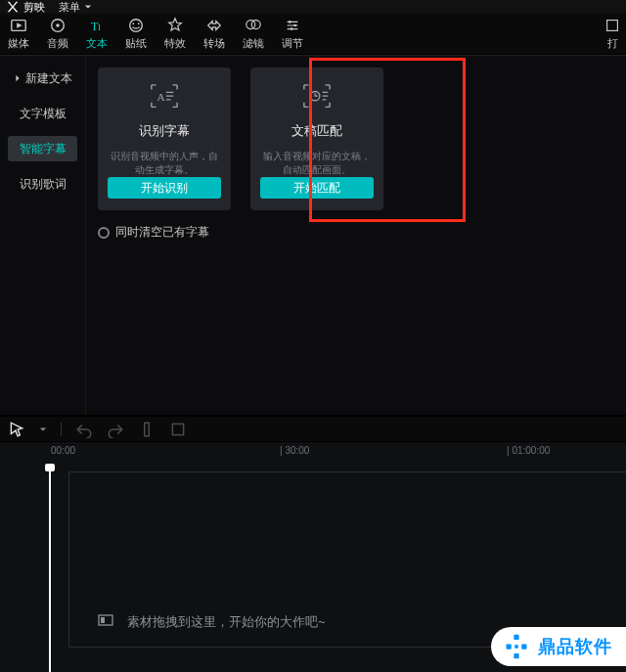  Describe the element at coordinates (317, 139) in the screenshot. I see `card-script-match: 文稿匹配 输入音视频对应的文稿，自动匹配画面。 开始匹配` at that location.